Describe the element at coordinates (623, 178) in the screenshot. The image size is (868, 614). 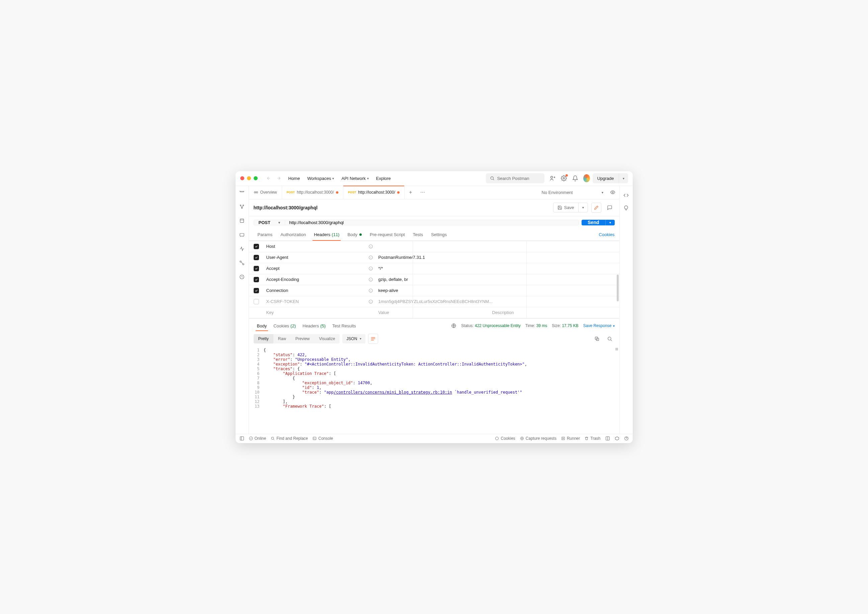
I see `upgrade-dropdown: ▾` at that location.